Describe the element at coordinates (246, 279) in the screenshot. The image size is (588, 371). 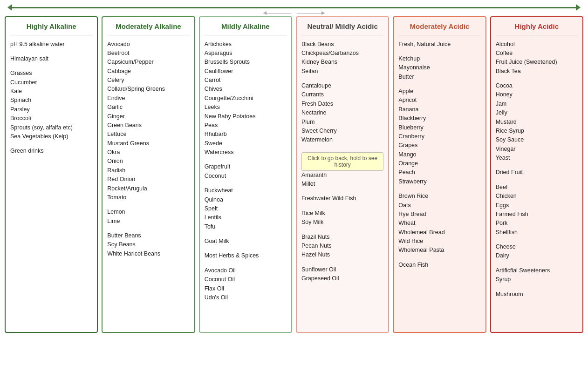
I see `list-item: Coconut Oil` at that location.